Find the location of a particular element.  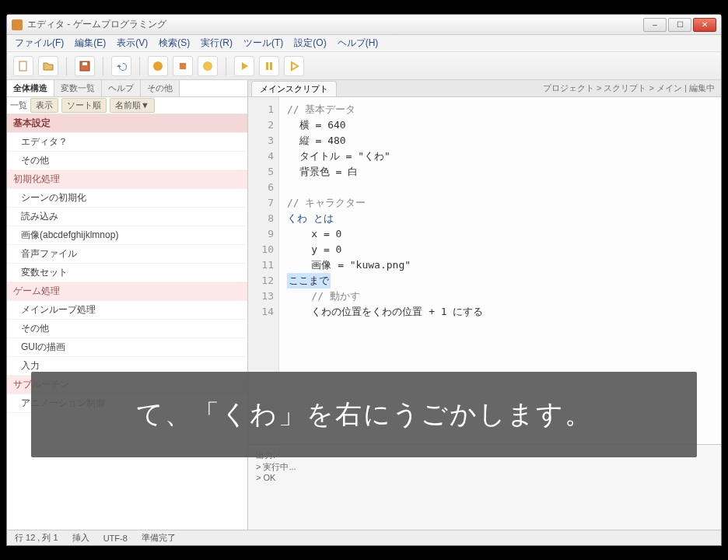

sidebar-tab-vars: 変数一覧 is located at coordinates (78, 89).